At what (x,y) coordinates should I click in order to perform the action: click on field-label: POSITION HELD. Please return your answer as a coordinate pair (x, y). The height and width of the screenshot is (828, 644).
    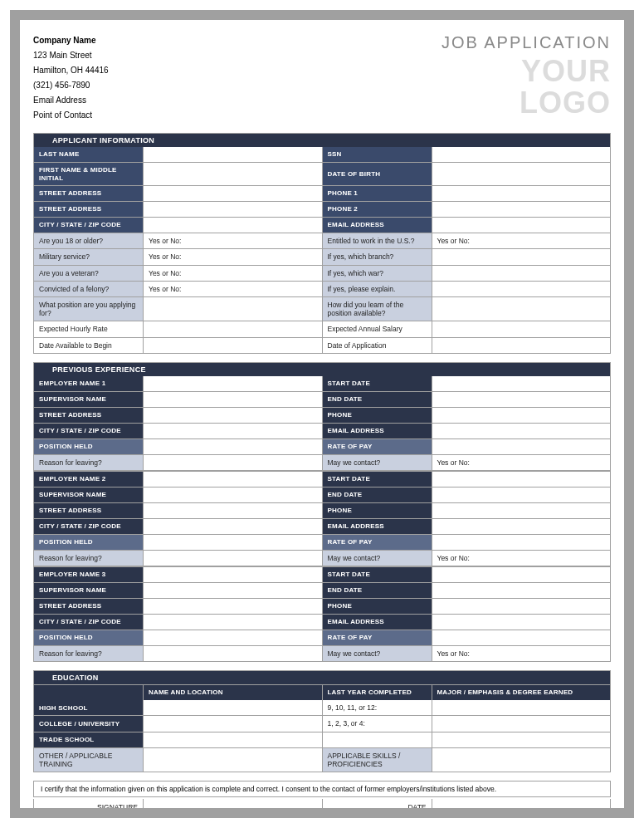
    Looking at the image, I should click on (89, 638).